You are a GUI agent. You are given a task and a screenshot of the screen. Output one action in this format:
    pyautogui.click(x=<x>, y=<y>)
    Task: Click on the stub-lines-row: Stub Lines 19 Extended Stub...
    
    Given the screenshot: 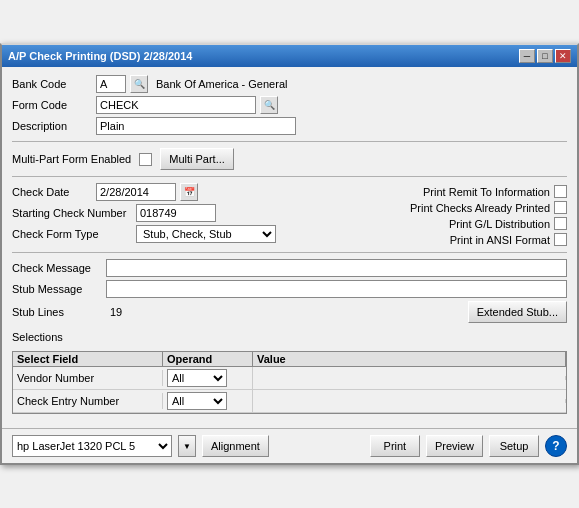 What is the action you would take?
    pyautogui.click(x=290, y=312)
    